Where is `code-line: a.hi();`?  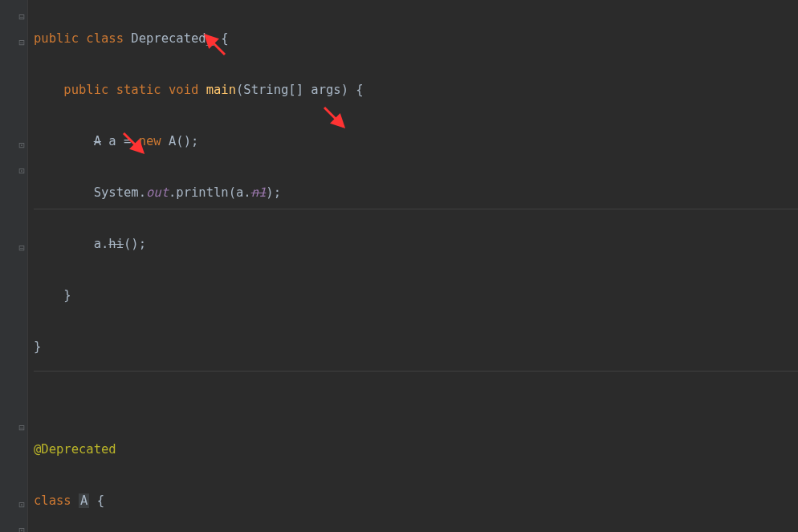 code-line: a.hi(); is located at coordinates (199, 244).